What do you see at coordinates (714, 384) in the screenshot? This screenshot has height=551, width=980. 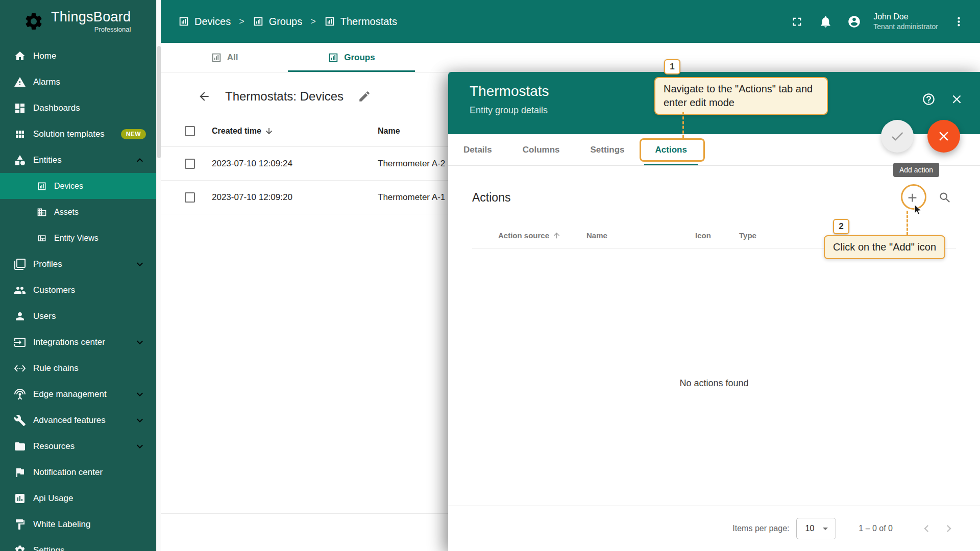 I see `empty-state-text: No actions found` at bounding box center [714, 384].